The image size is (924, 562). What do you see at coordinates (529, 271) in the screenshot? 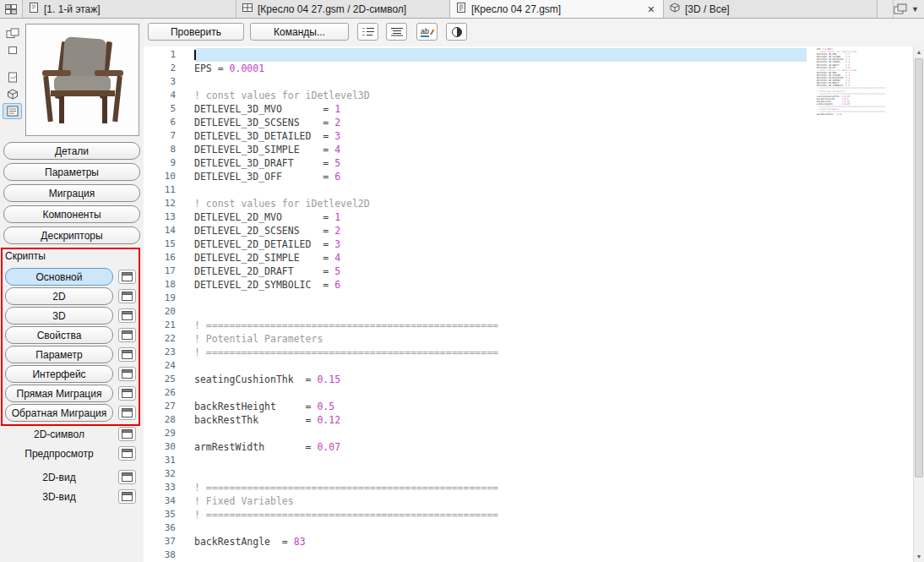
I see `code-line: 17DETLEVEL_2D_DRAFT = 5` at bounding box center [529, 271].